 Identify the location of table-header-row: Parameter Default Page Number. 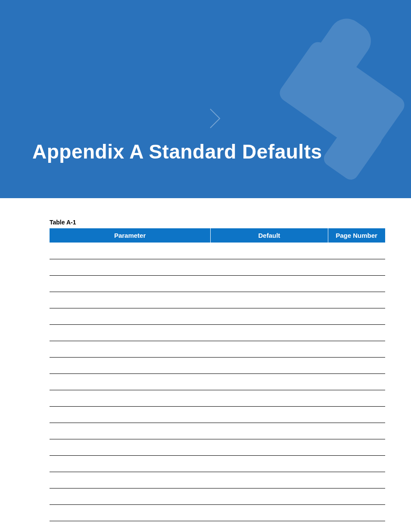
(217, 235).